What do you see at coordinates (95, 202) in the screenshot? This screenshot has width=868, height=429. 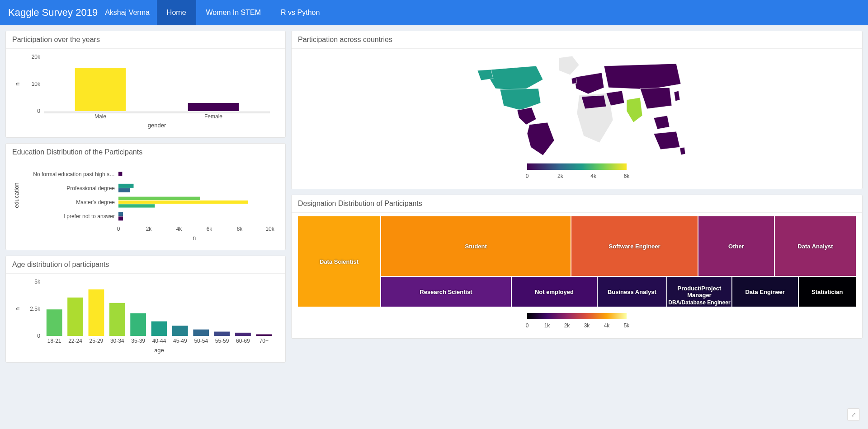 I see `svg-text: Master's degree` at bounding box center [95, 202].